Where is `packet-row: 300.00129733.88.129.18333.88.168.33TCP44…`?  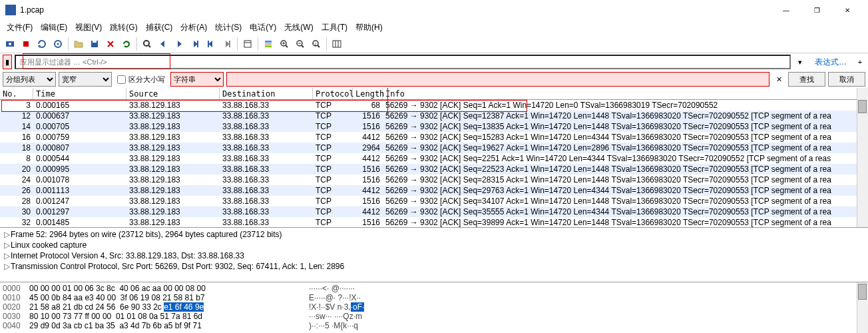 packet-row: 300.00129733.88.129.18333.88.168.33TCP44… is located at coordinates (434, 212).